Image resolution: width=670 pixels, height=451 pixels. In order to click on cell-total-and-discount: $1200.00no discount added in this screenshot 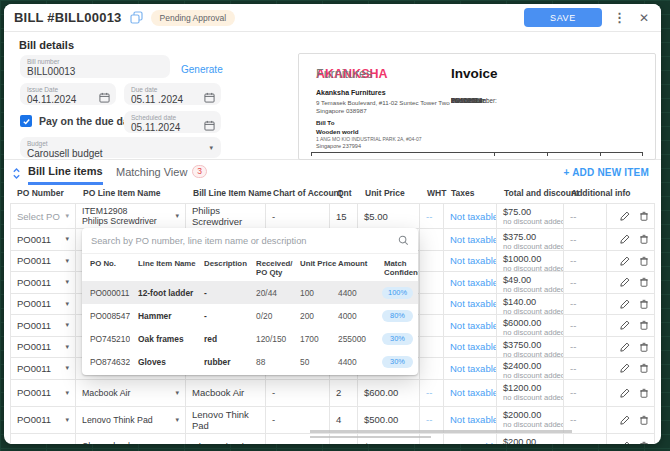, I will do `click(530, 393)`.